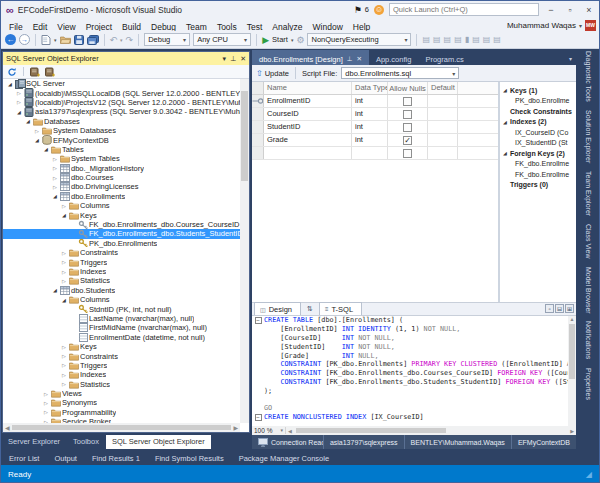  Describe the element at coordinates (122, 290) in the screenshot. I see `tree-item: ◢dbo.Students` at that location.